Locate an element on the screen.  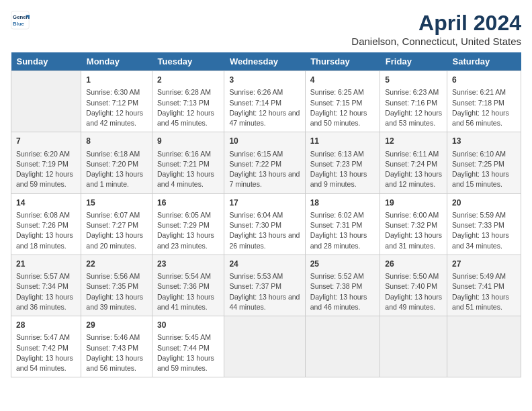
day-number: 3 is located at coordinates (265, 81).